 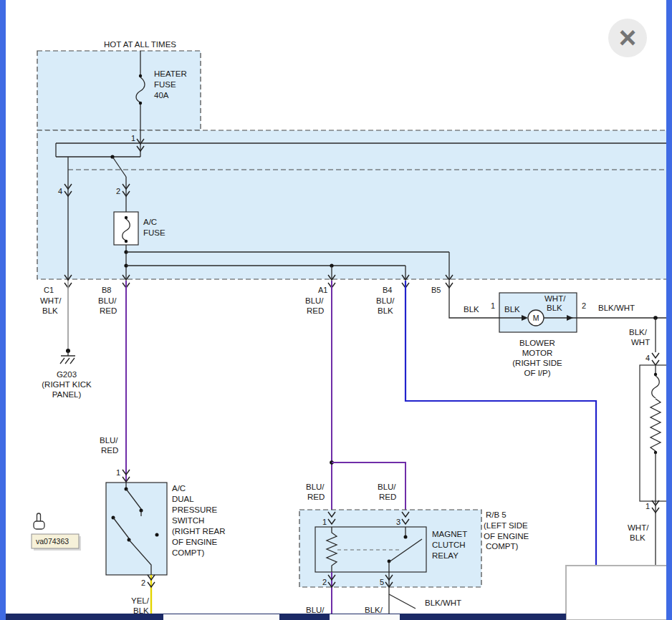 What do you see at coordinates (387, 290) in the screenshot?
I see `connector-b4-pin: B4` at bounding box center [387, 290].